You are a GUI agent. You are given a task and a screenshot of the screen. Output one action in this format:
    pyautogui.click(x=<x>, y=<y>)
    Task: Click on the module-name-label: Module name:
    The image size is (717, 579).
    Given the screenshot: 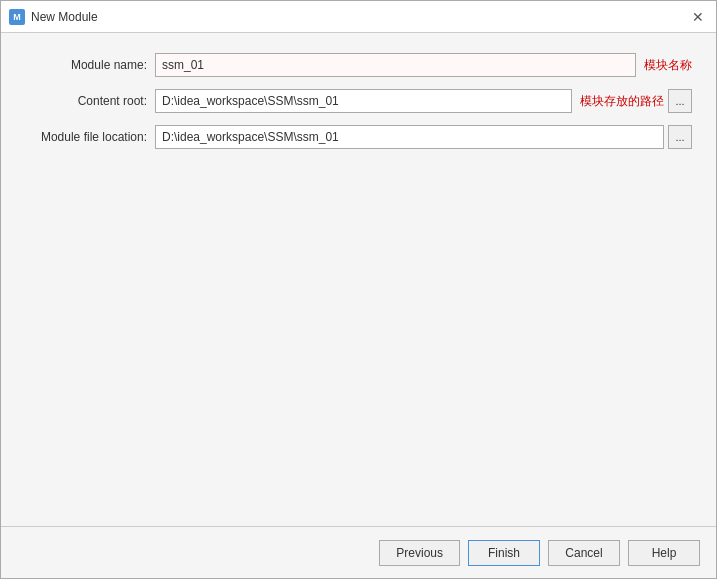 What is the action you would take?
    pyautogui.click(x=90, y=65)
    